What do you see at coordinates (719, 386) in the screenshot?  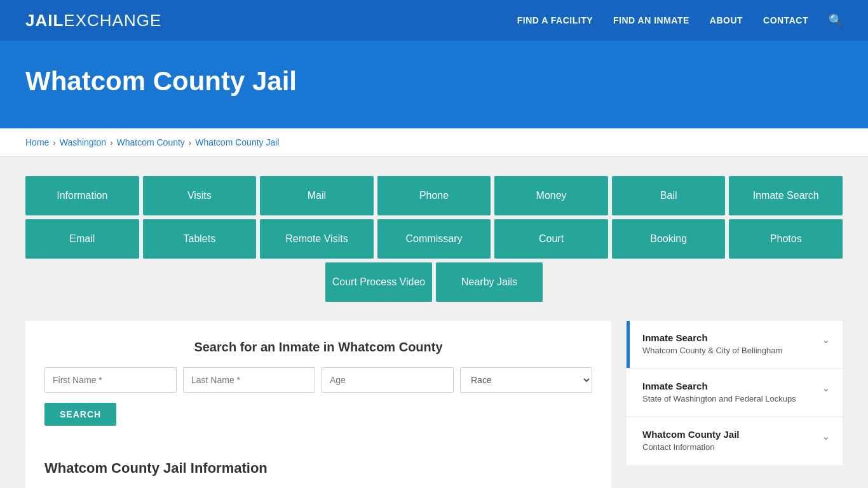 I see `sidebar-item-title-2: Inmate Search` at bounding box center [719, 386].